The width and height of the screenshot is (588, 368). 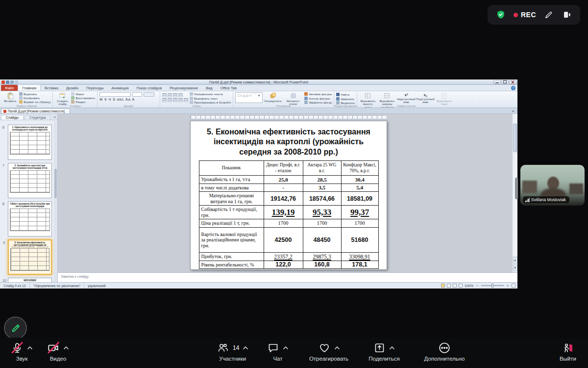 What do you see at coordinates (516, 188) in the screenshot?
I see `video-panel-handle` at bounding box center [516, 188].